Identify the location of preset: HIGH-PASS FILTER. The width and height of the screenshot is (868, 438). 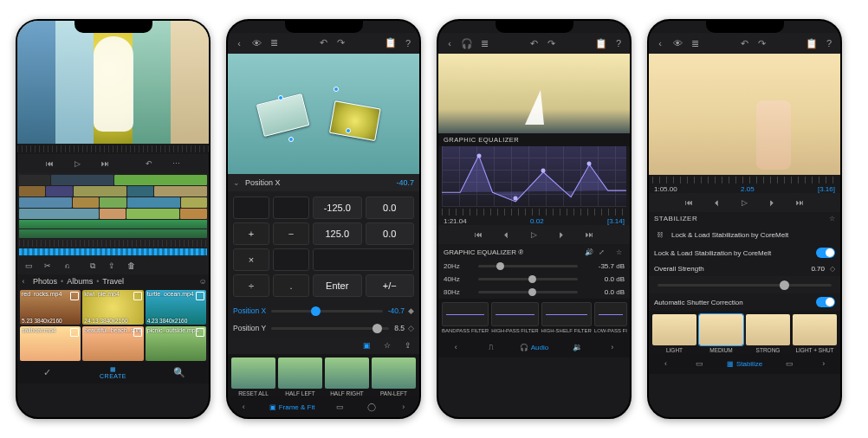
(515, 318).